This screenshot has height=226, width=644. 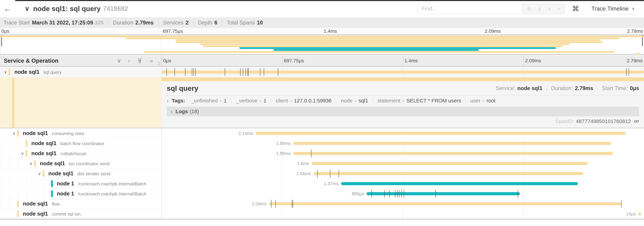 What do you see at coordinates (403, 101) in the screenshot?
I see `tags-section-toggle: › Tags: _unfinished=1_verbose=1client=12…` at bounding box center [403, 101].